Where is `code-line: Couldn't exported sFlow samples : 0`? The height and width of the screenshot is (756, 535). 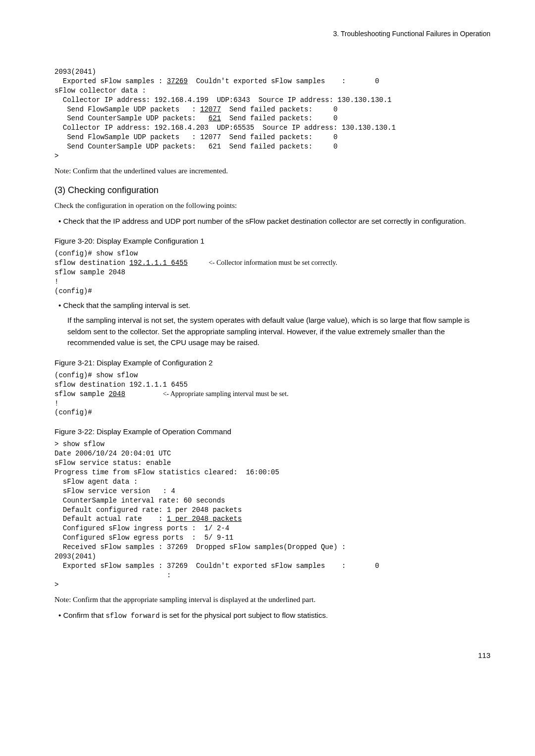 code-line: Couldn't exported sFlow samples : 0 is located at coordinates (283, 81).